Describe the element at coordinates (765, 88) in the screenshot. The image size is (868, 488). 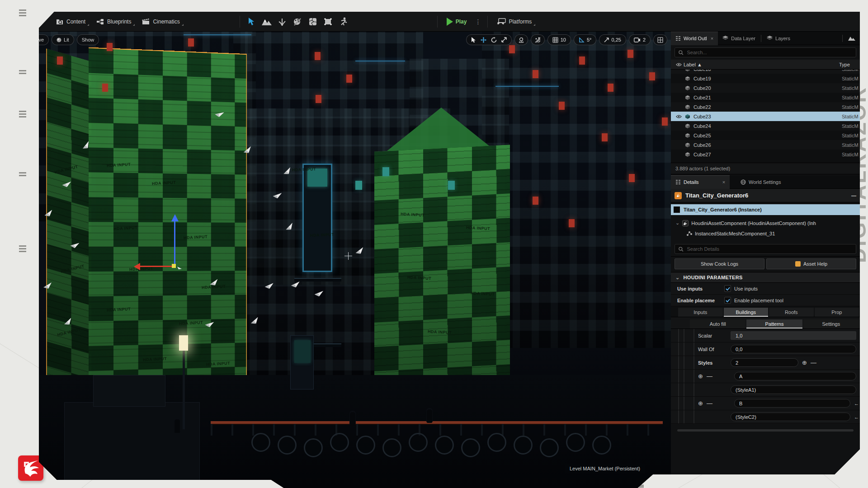
I see `outliner-row: Cube20StaticM` at that location.